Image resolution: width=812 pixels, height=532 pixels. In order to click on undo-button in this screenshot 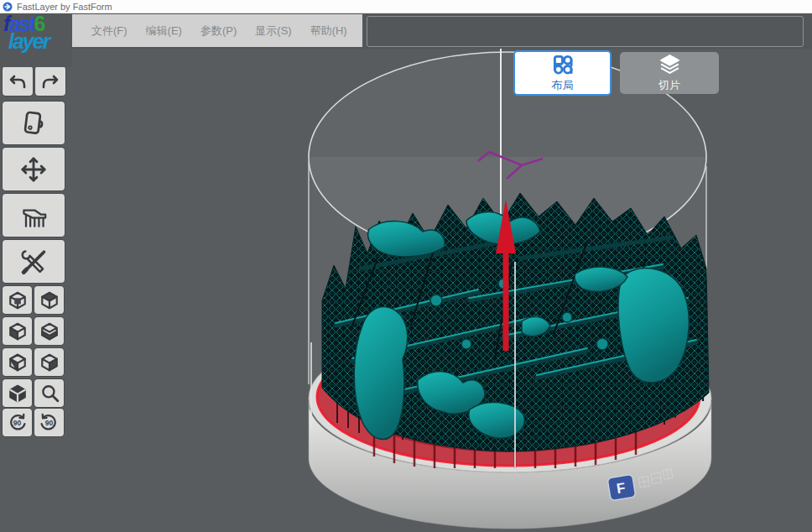, I will do `click(18, 81)`.